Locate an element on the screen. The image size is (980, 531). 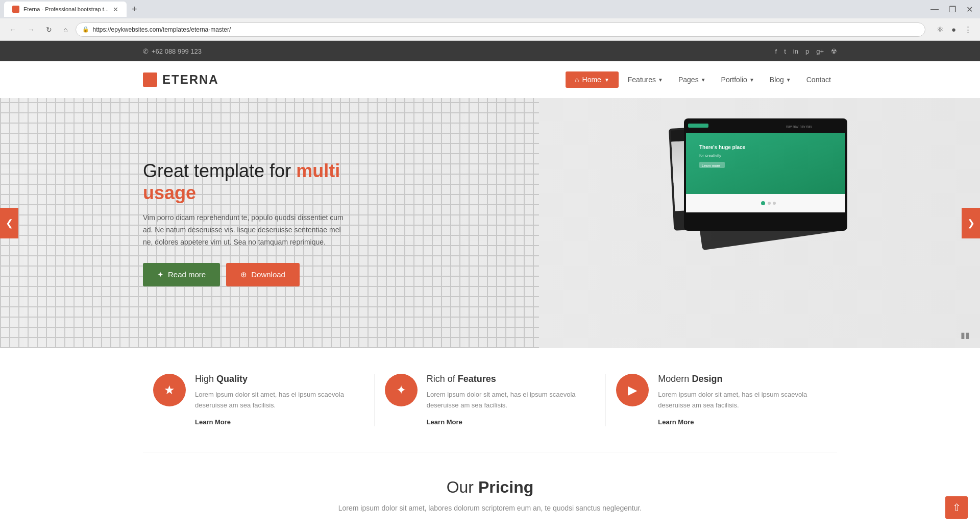
feature-quality-content: High Quality Lorem ipsum dolor sit amet,… is located at coordinates (280, 400).